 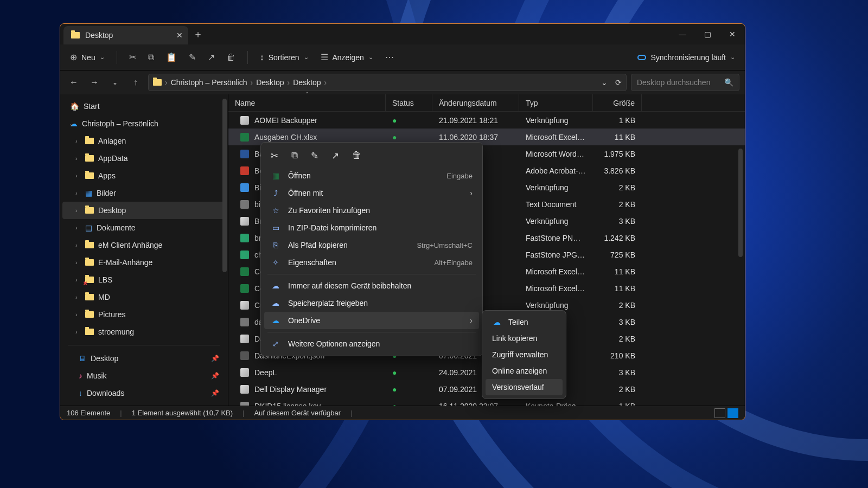 What do you see at coordinates (180, 35) in the screenshot?
I see `close-icon: ✕` at bounding box center [180, 35].